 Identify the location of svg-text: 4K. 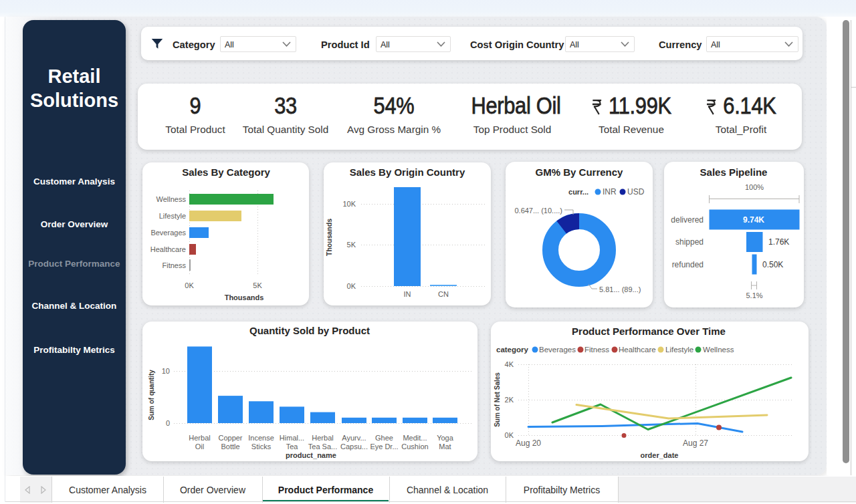
(510, 364).